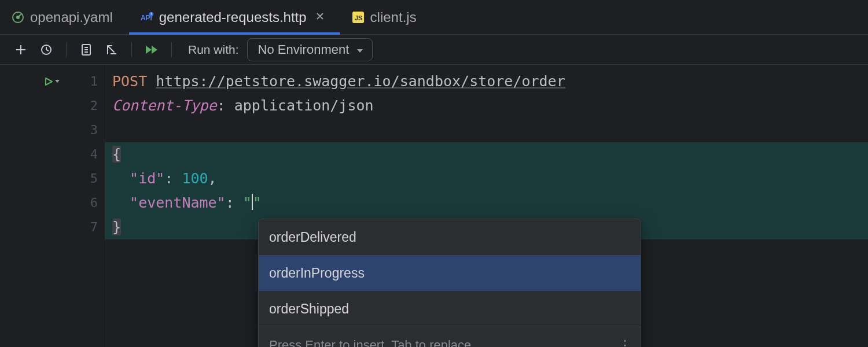  Describe the element at coordinates (490, 203) in the screenshot. I see `code-line: "eventName": ""` at that location.